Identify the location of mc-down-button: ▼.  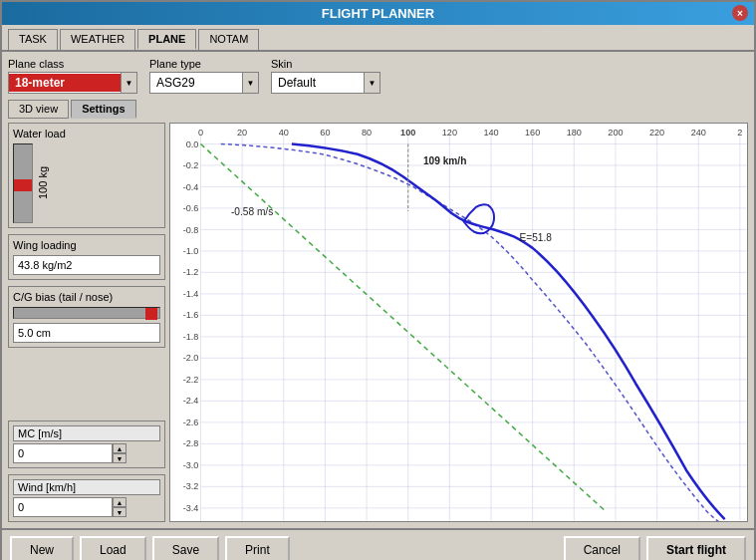
(120, 458).